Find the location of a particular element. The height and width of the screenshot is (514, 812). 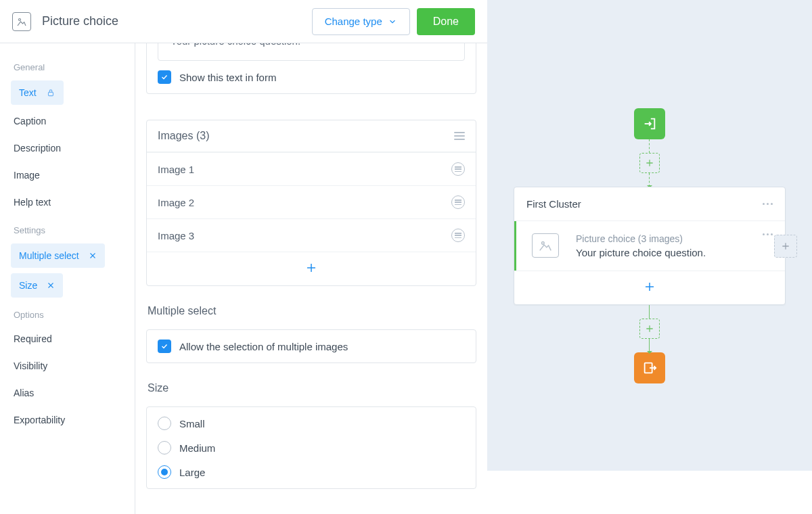

question-text-input: Your picture choice question. is located at coordinates (311, 51).